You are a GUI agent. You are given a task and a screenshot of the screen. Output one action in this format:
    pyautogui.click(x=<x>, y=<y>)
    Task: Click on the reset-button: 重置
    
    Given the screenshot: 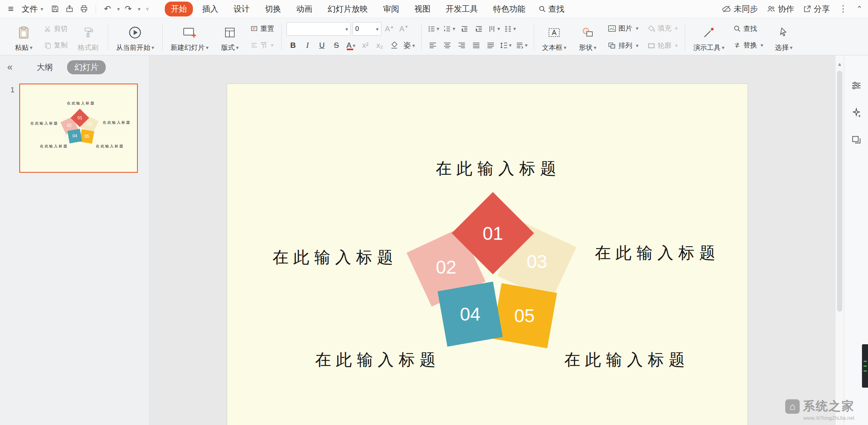 What is the action you would take?
    pyautogui.click(x=262, y=29)
    